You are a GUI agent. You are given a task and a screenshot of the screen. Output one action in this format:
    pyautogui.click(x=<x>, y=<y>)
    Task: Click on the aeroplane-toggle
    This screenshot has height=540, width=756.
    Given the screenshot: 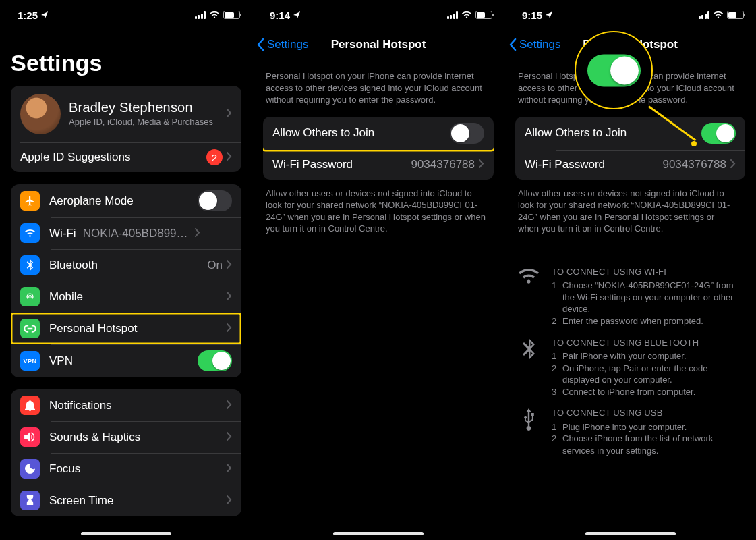 What is the action you would take?
    pyautogui.click(x=214, y=201)
    